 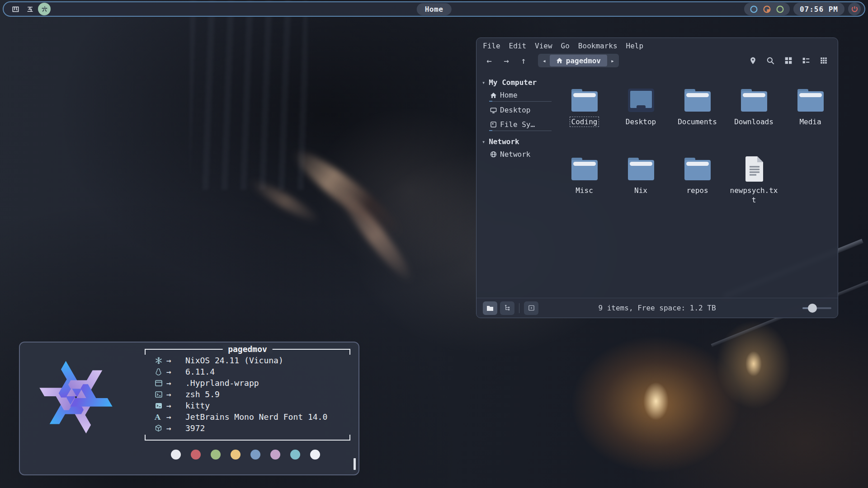 What do you see at coordinates (160, 361) in the screenshot?
I see `nixos-snowflake-icon` at bounding box center [160, 361].